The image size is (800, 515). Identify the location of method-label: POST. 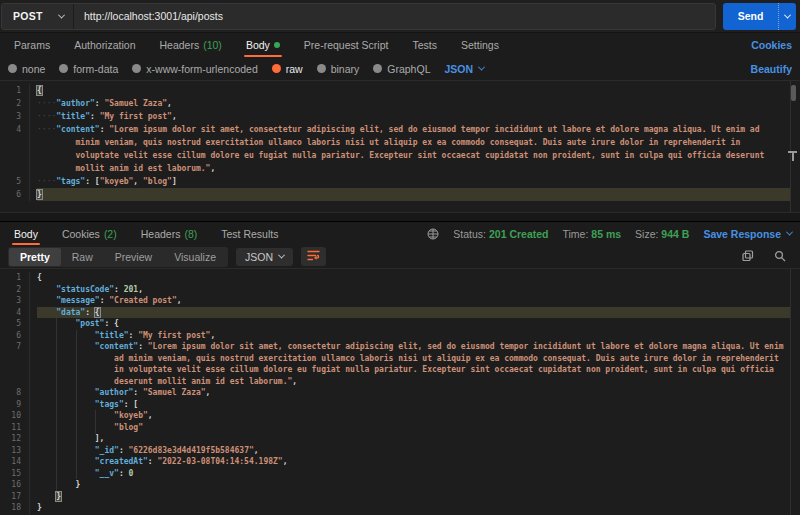
(28, 16).